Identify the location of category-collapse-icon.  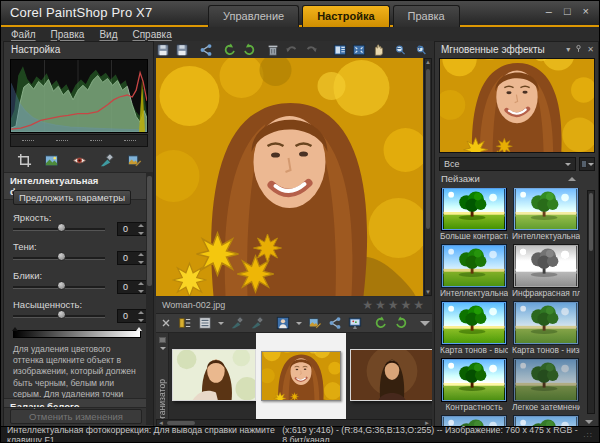
(572, 179).